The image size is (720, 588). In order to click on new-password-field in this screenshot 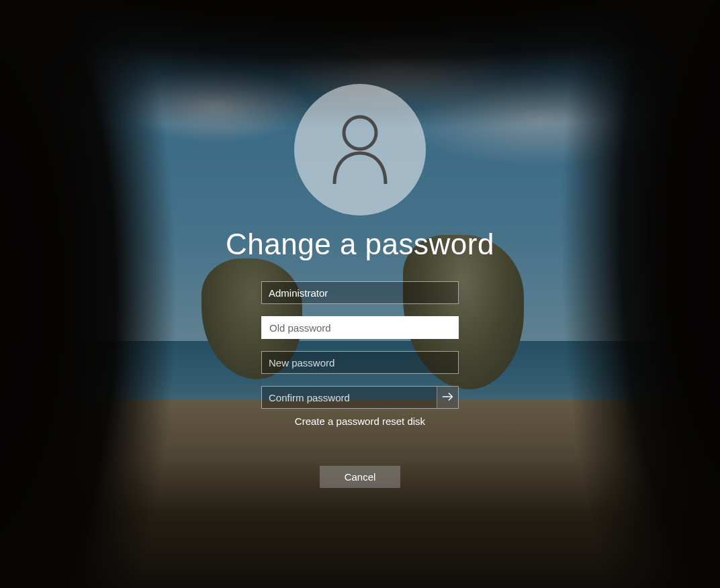, I will do `click(360, 362)`.